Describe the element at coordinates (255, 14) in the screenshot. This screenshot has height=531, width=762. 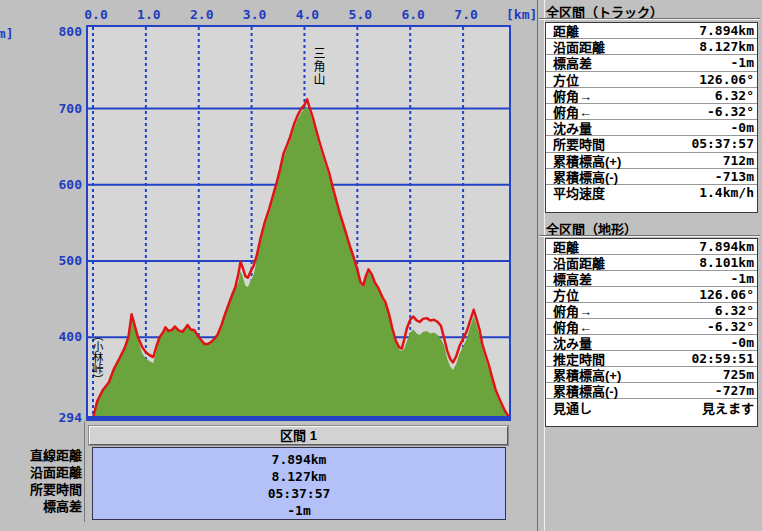
I see `x-tick-label: 3.0` at that location.